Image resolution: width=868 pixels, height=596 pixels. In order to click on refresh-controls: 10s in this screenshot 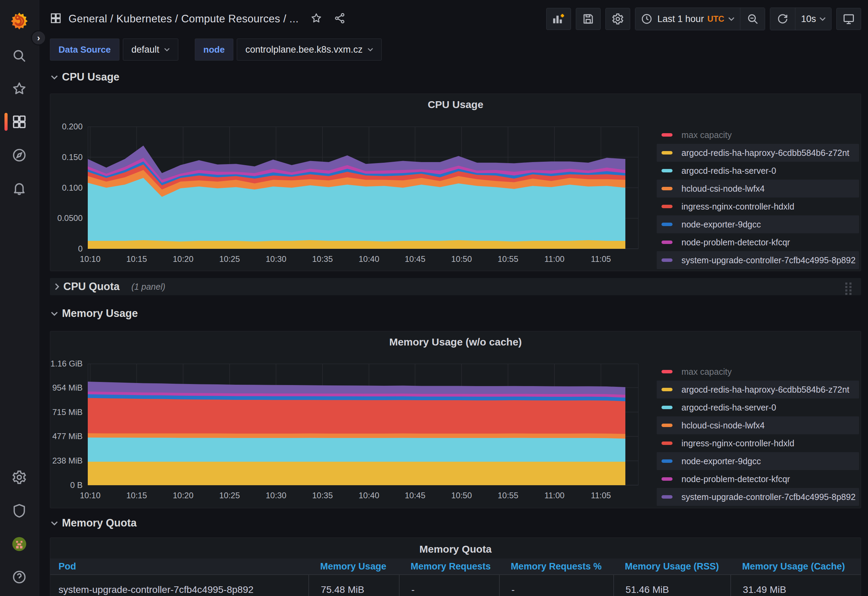, I will do `click(801, 19)`.